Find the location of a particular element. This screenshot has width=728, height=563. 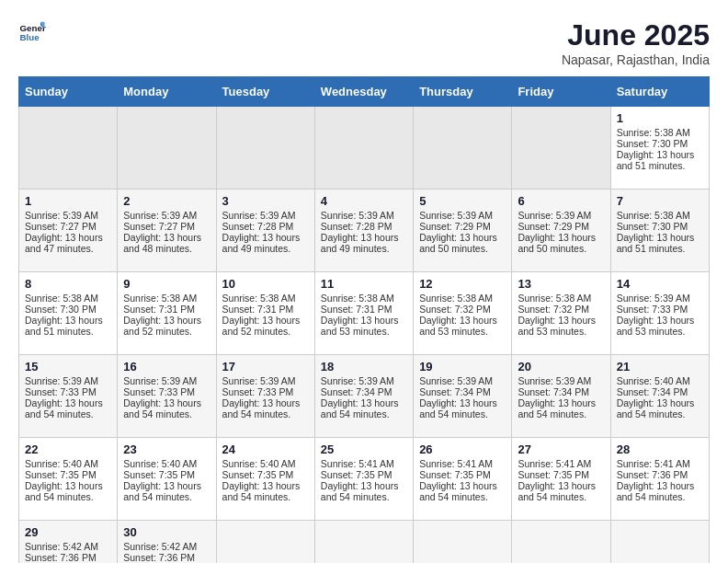

sunset-text: Sunset: 7:28 PM is located at coordinates (357, 226).